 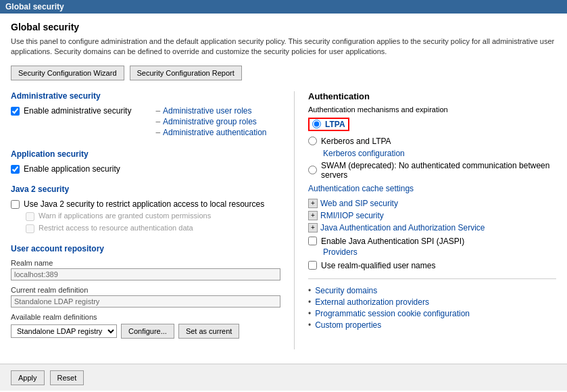 I want to click on configure-button: Configure..., so click(x=147, y=331).